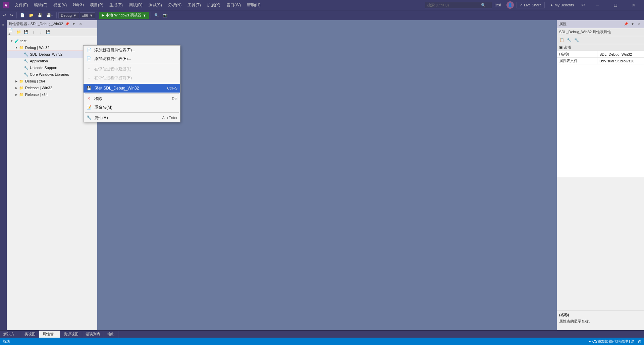  Describe the element at coordinates (41, 5) in the screenshot. I see `menu-edit: 编辑(E)` at that location.